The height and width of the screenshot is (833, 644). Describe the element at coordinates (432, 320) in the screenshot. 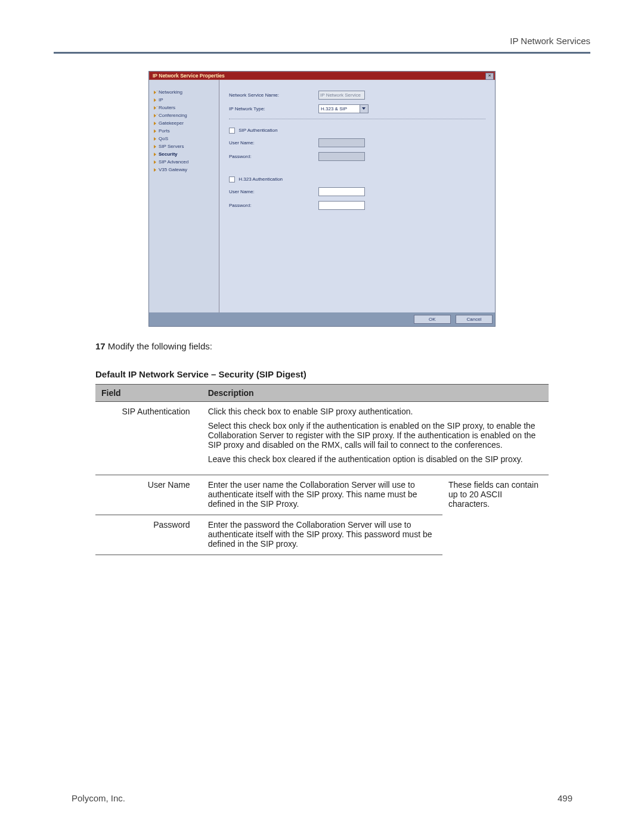

I see `ok-button: OK` at that location.